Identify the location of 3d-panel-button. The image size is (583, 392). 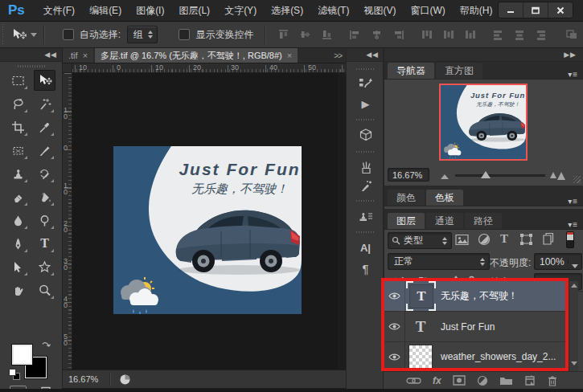
(365, 135).